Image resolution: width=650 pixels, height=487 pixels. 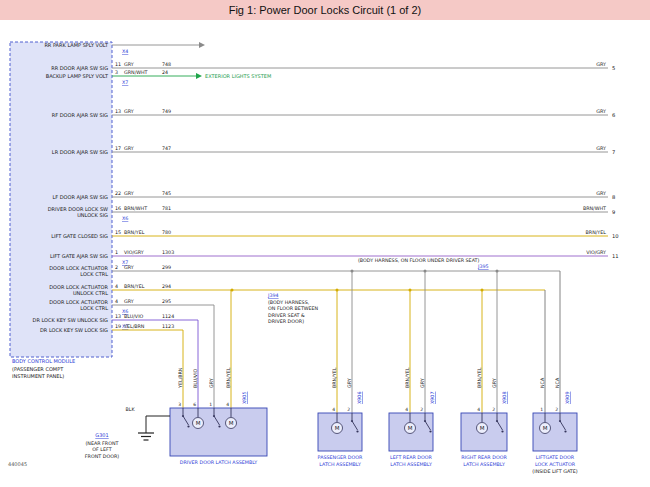 I want to click on left-rear-door-latch-assembly-label: LATCH ASSEMBLY, so click(x=411, y=464).